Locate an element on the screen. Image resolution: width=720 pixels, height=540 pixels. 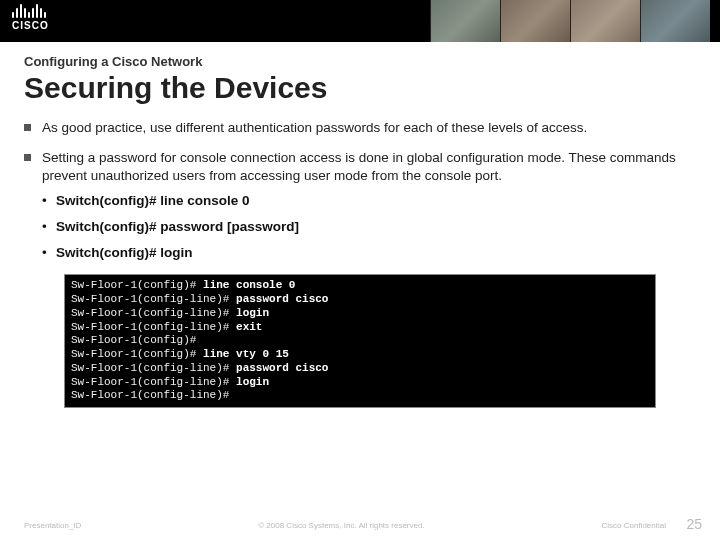
footer-page-number: 25 is located at coordinates (694, 524).